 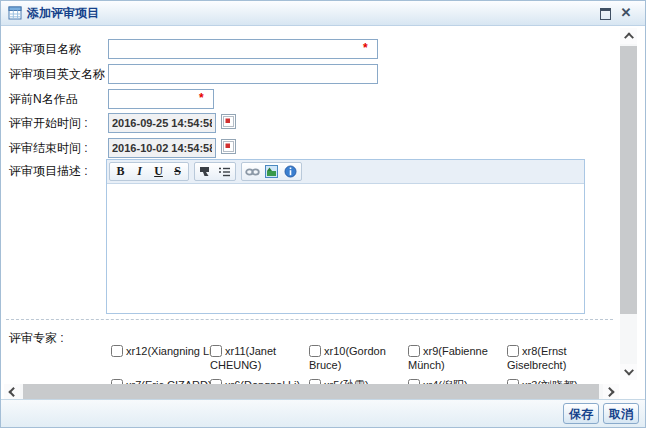 I want to click on expert-checkbox-item: xr8(Ernst Giselbrecht), so click(x=556, y=358).